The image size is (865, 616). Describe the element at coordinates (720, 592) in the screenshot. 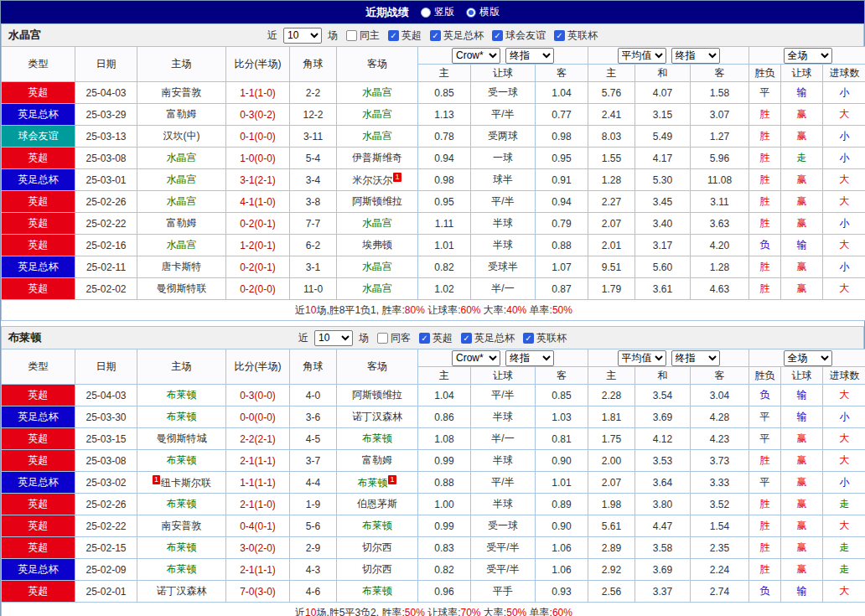

I see `avg-away: 2.74` at that location.